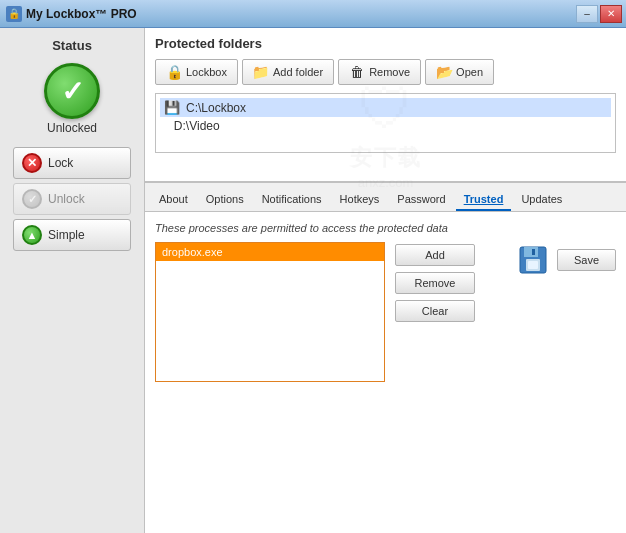  I want to click on x-icon: ✕, so click(32, 163).